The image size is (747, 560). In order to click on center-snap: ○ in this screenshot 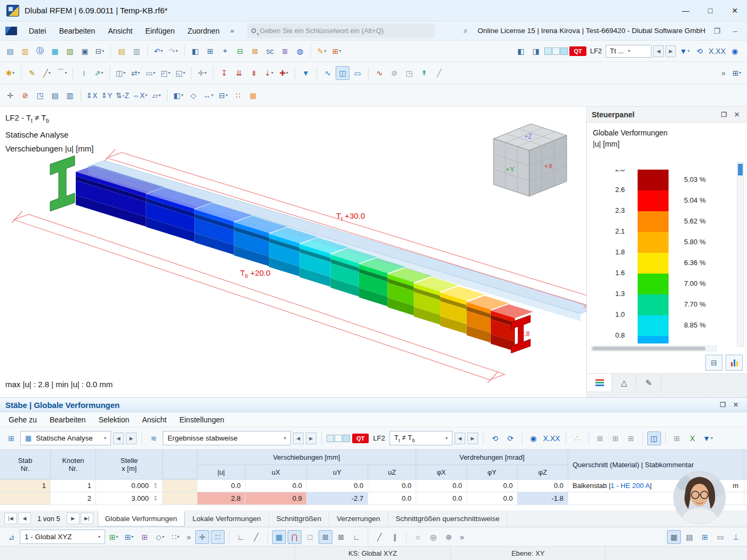, I will do `click(418, 537)`.